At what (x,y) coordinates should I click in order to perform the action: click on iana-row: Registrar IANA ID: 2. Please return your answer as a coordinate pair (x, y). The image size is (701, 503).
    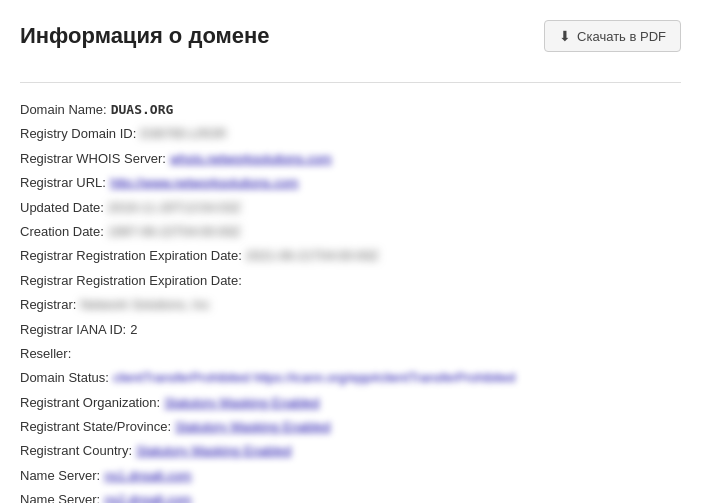
    Looking at the image, I should click on (350, 330).